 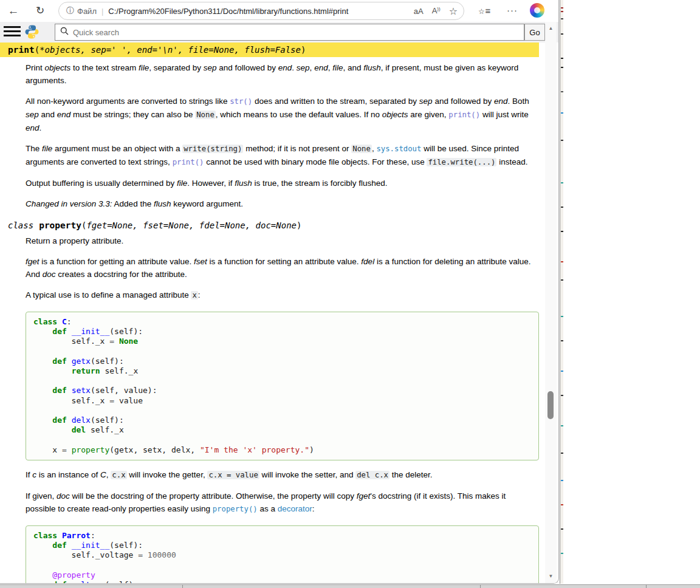 I want to click on text-segment: flush, so click(x=243, y=183).